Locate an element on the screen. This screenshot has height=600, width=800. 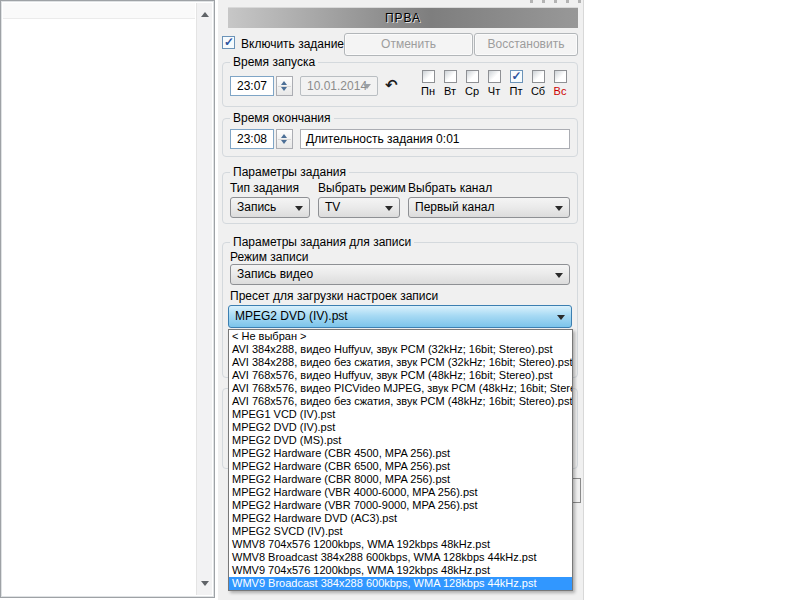
scroll-down-icon is located at coordinates (205, 584).